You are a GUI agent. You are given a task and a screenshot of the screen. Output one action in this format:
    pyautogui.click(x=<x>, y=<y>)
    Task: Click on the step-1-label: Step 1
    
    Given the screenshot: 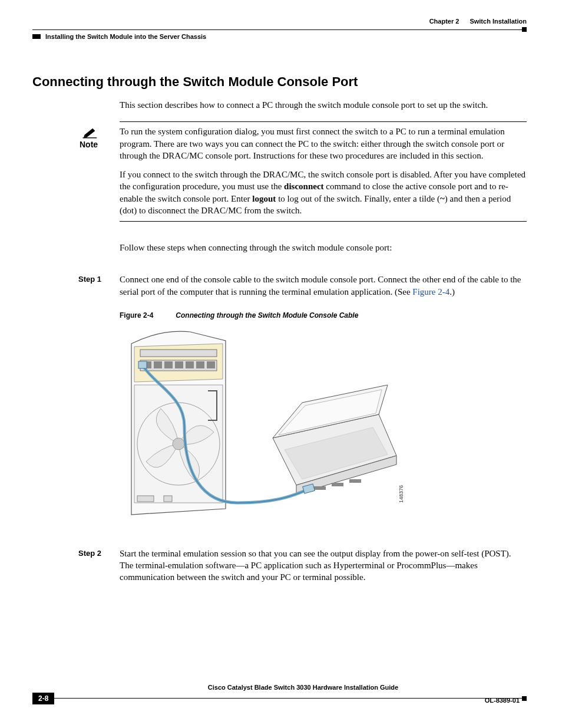 What is the action you would take?
    pyautogui.click(x=99, y=278)
    